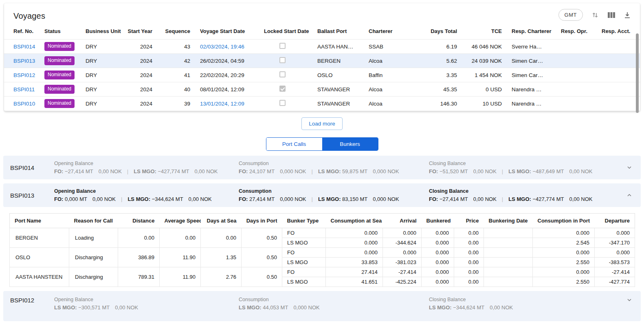 The height and width of the screenshot is (324, 644). I want to click on days-total-cell: 45.35, so click(437, 90).